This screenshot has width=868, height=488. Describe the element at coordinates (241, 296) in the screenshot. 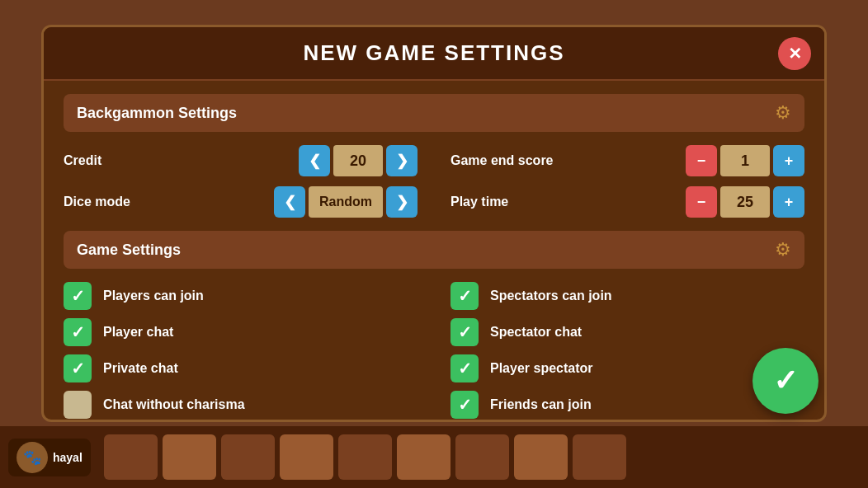

I see `checkbox-row: ✓Players can join` at that location.